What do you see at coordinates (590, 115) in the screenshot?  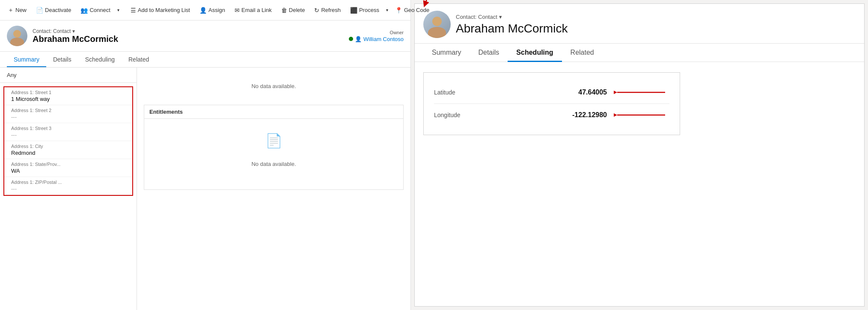 I see `longitude-value: -122.12980` at bounding box center [590, 115].